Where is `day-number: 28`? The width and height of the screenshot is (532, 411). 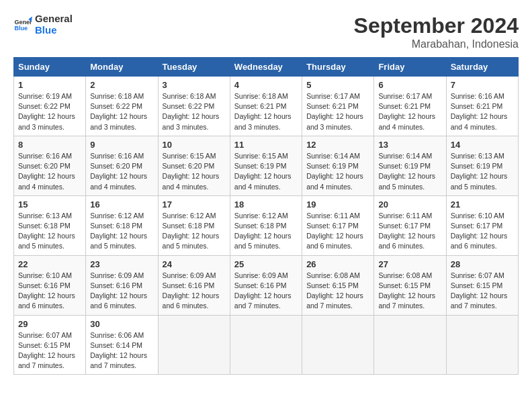
day-number: 28 is located at coordinates (482, 265).